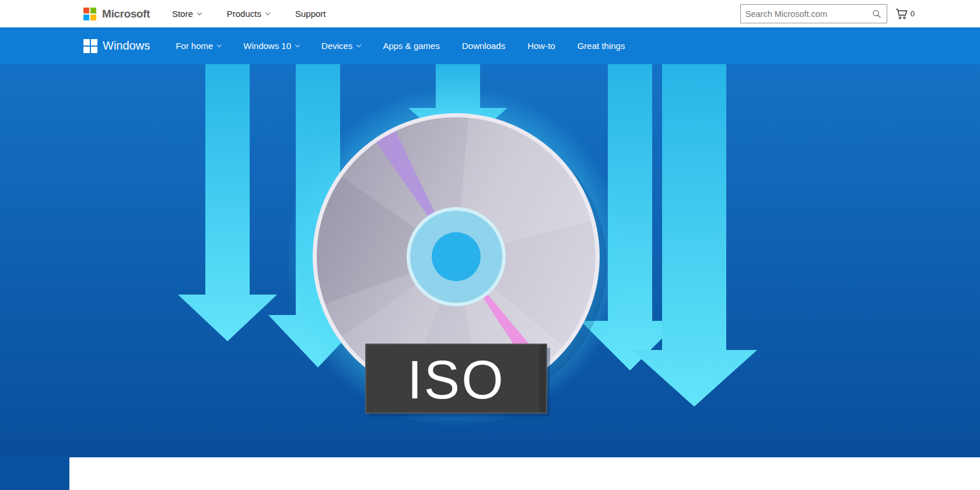 The height and width of the screenshot is (490, 980). I want to click on nav-item-label: Downloads, so click(484, 46).